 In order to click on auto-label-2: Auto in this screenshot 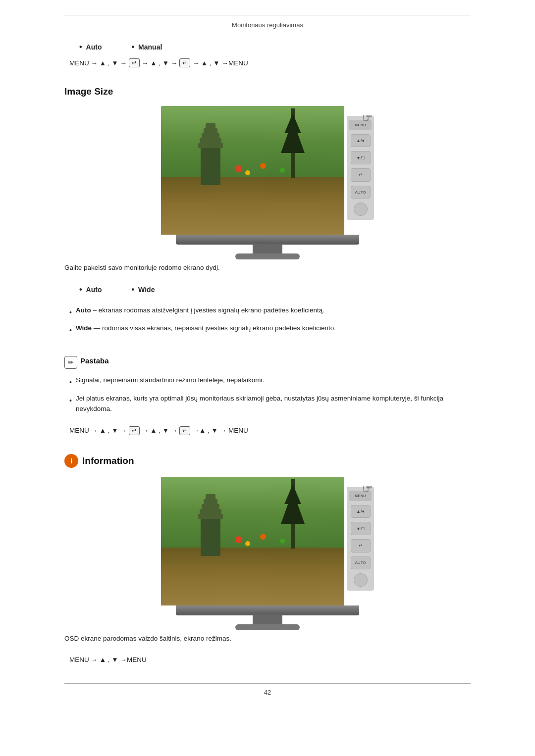, I will do `click(94, 290)`.